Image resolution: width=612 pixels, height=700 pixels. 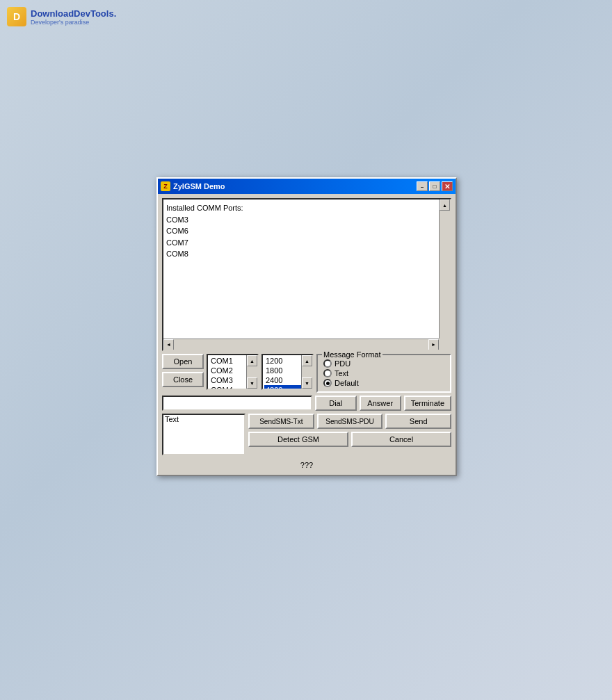 What do you see at coordinates (328, 364) in the screenshot?
I see `radio-pdu` at bounding box center [328, 364].